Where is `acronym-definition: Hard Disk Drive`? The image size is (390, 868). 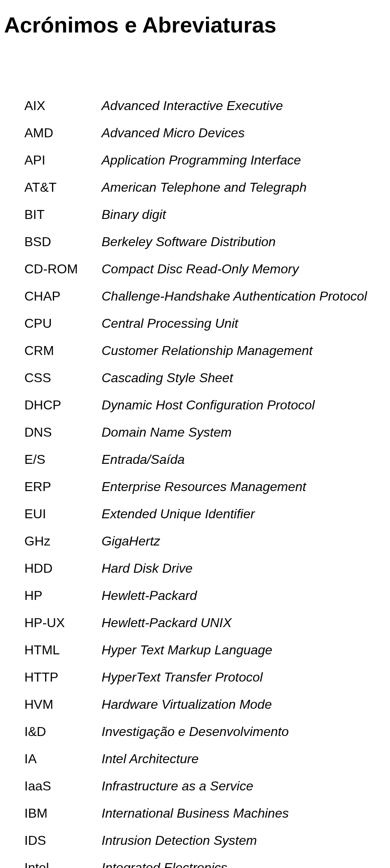
acronym-definition: Hard Disk Drive is located at coordinates (147, 569).